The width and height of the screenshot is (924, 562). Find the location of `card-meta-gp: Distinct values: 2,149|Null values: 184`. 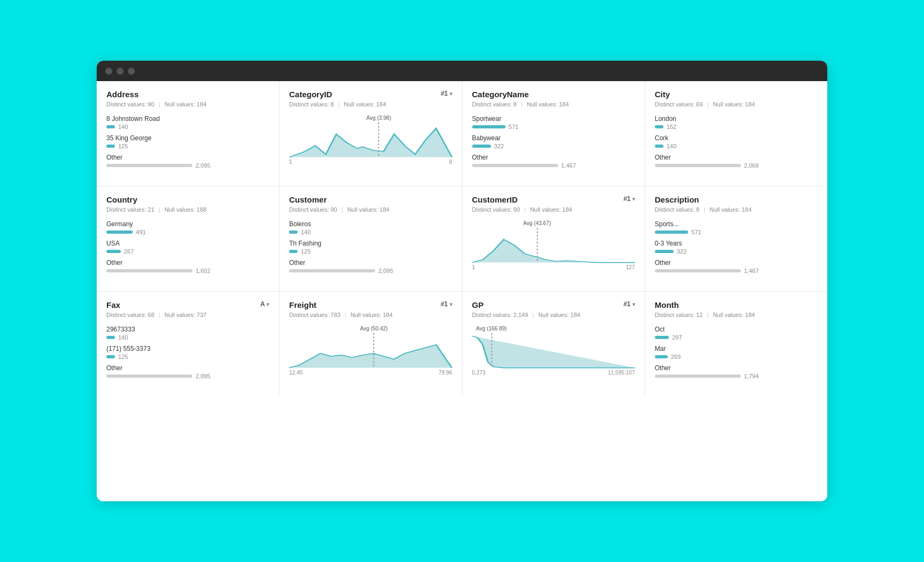

card-meta-gp: Distinct values: 2,149|Null values: 184 is located at coordinates (553, 315).